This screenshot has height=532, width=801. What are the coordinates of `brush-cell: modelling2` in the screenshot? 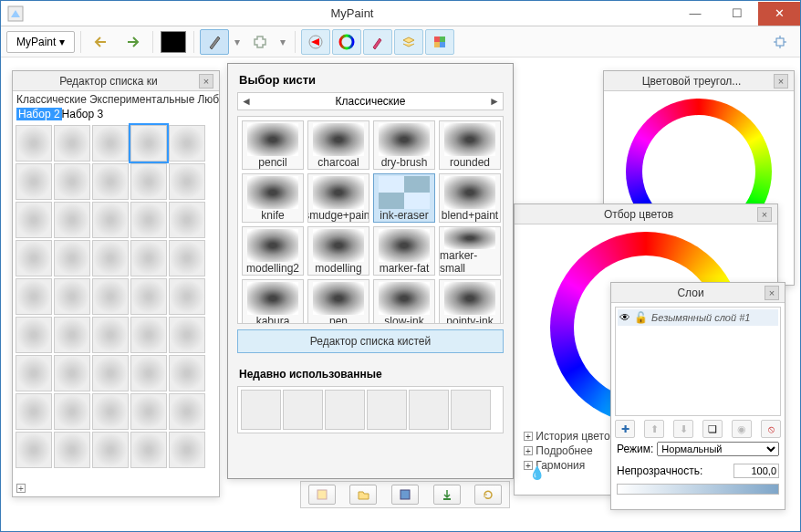 It's located at (273, 251).